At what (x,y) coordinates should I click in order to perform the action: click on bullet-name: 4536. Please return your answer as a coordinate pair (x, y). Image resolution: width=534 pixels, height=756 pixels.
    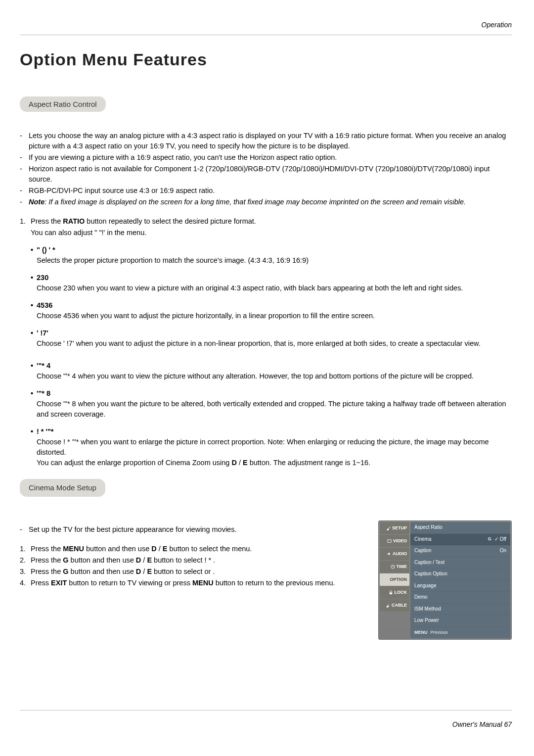
    Looking at the image, I should click on (44, 305).